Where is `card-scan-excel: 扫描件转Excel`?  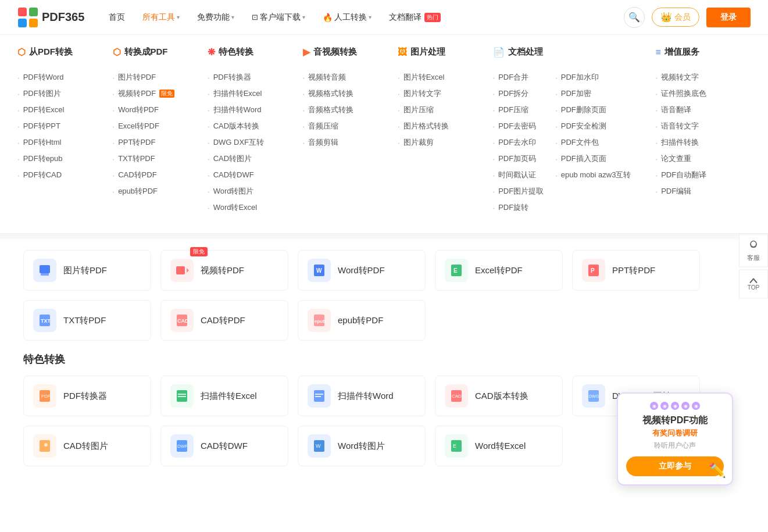
card-scan-excel: 扫描件转Excel is located at coordinates (224, 396).